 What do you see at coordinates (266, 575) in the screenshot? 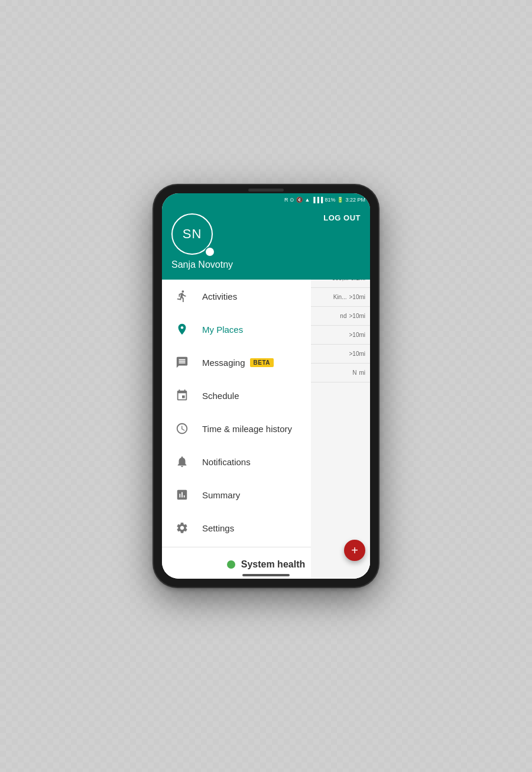
I see `phone-home-bar` at bounding box center [266, 575].